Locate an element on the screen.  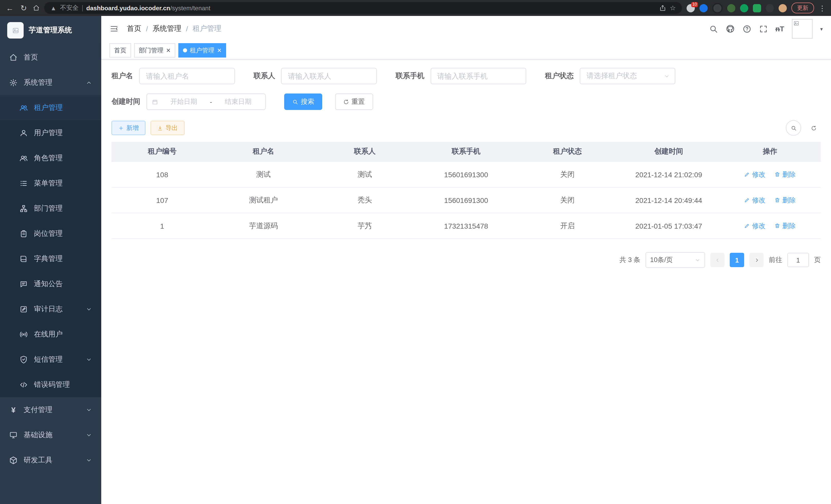
not-secure-warning-icon: ▲︎ is located at coordinates (53, 8).